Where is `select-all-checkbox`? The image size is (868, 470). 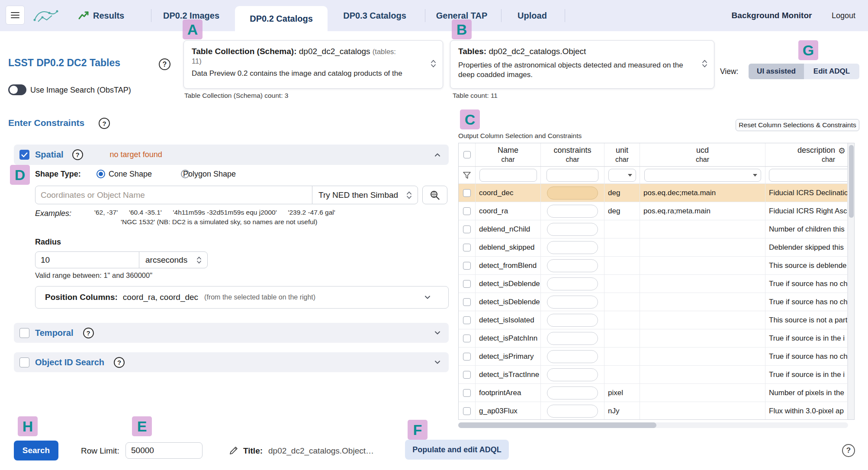
select-all-checkbox is located at coordinates (467, 155).